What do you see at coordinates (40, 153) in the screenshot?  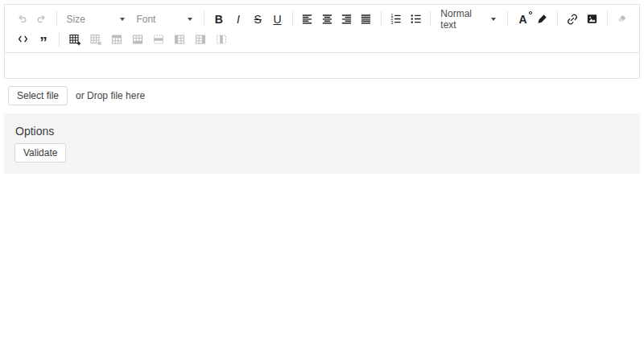 I see `validate-button: Validate` at bounding box center [40, 153].